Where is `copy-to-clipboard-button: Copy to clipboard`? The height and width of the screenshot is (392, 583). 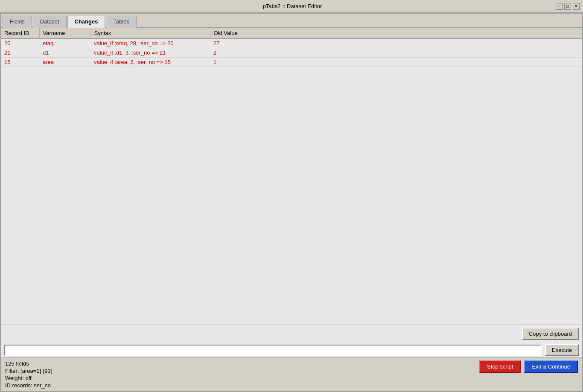
copy-to-clipboard-button: Copy to clipboard is located at coordinates (551, 334).